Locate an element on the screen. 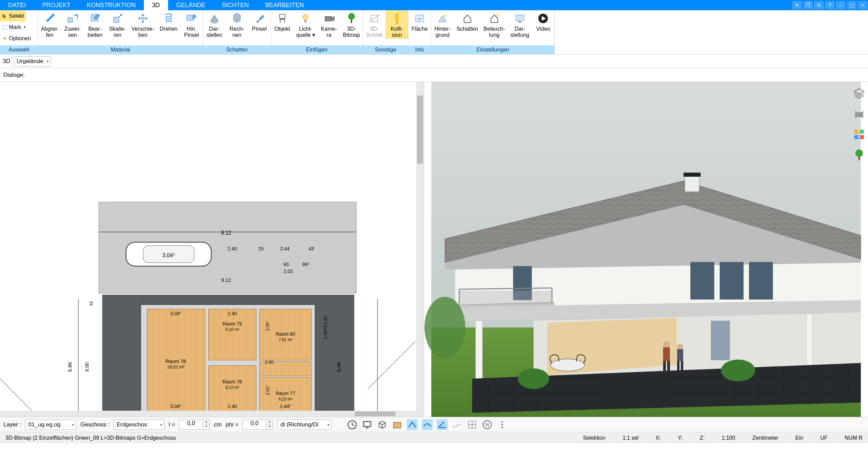 Image resolution: width=868 pixels, height=452 pixels. snap-perp-icon is located at coordinates (442, 425).